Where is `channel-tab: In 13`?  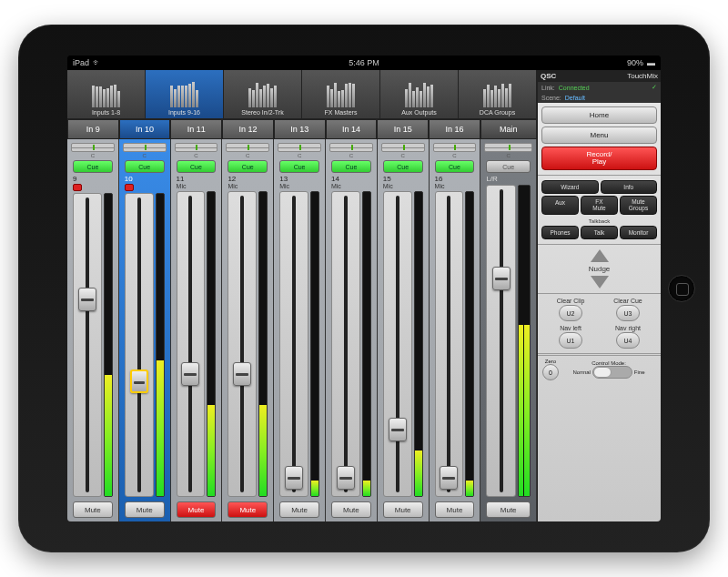
channel-tab: In 13 is located at coordinates (300, 129).